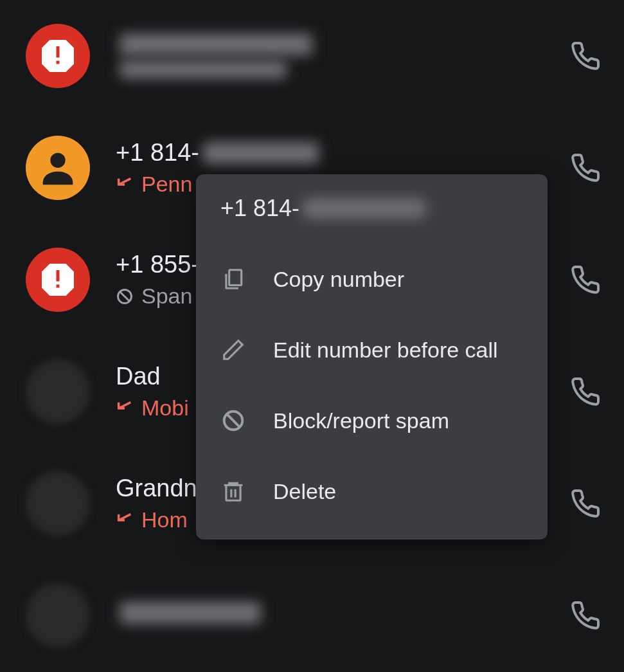 The image size is (624, 672). Describe the element at coordinates (341, 153) in the screenshot. I see `call-title: +1 814-` at that location.